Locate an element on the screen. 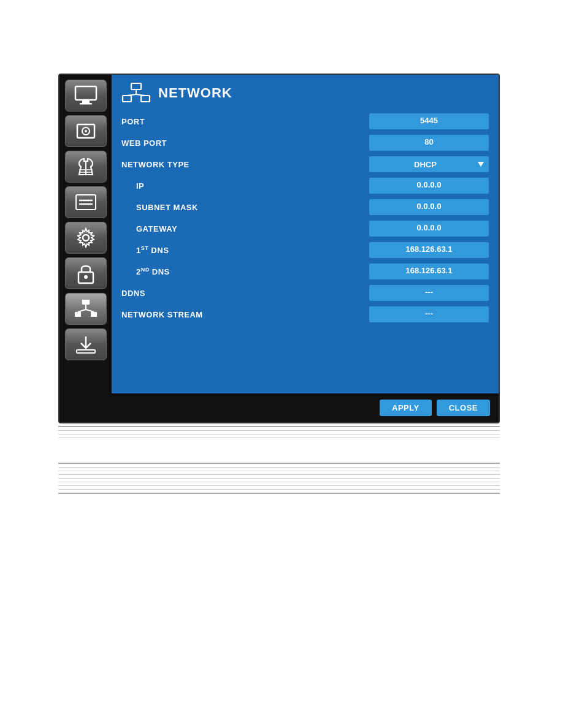 The width and height of the screenshot is (563, 728). dropdown-arrow-icon is located at coordinates (481, 164).